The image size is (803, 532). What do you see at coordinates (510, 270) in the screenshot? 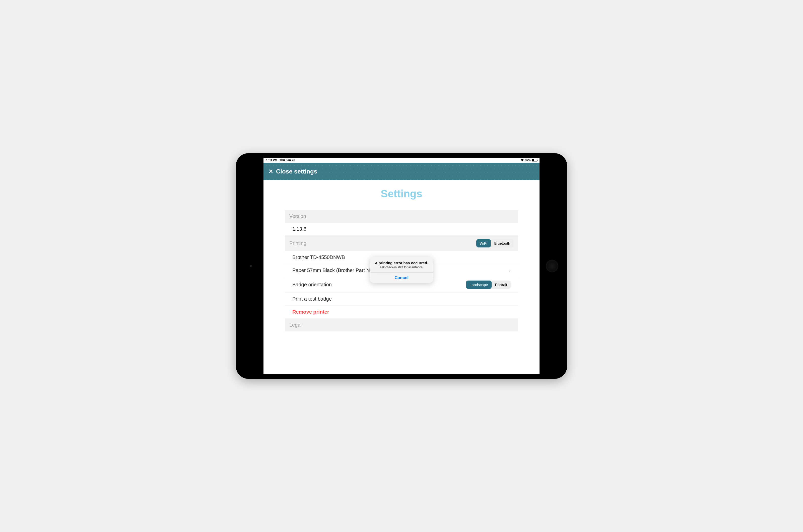
I see `chevron-right-icon: ›` at bounding box center [510, 270].